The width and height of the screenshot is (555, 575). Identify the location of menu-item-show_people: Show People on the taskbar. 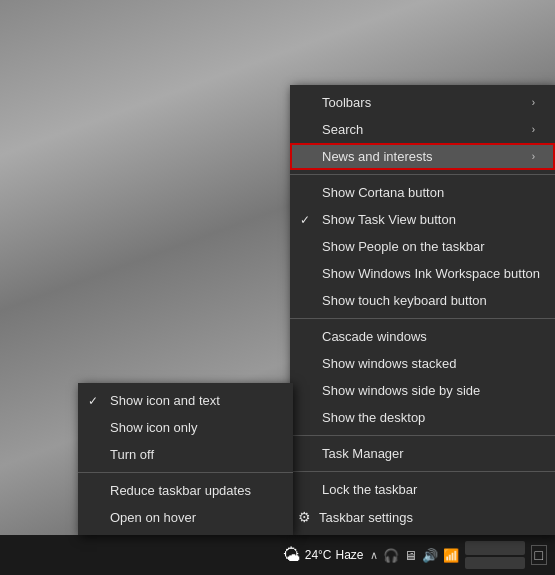
(422, 246).